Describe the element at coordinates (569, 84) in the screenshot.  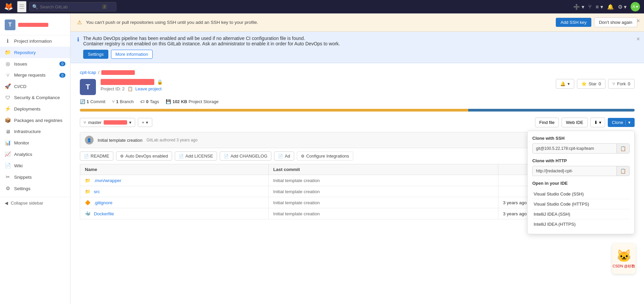
I see `notifications-chevron: ▾` at that location.